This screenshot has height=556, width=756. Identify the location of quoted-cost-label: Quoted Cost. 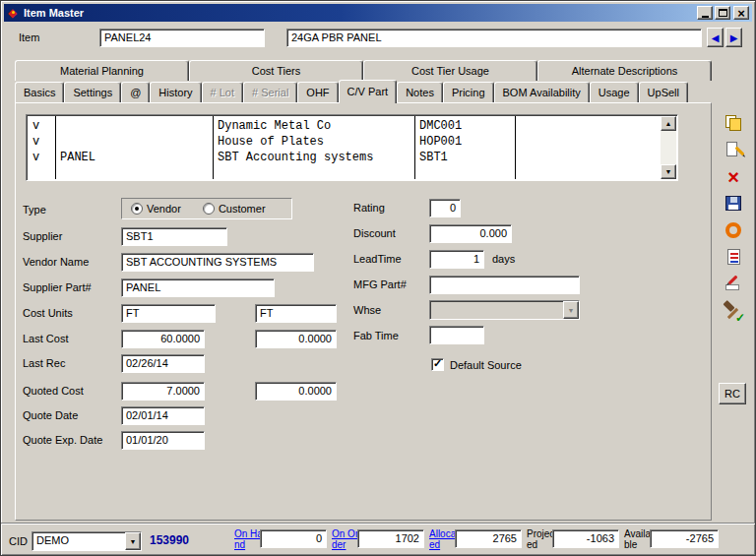
(53, 391).